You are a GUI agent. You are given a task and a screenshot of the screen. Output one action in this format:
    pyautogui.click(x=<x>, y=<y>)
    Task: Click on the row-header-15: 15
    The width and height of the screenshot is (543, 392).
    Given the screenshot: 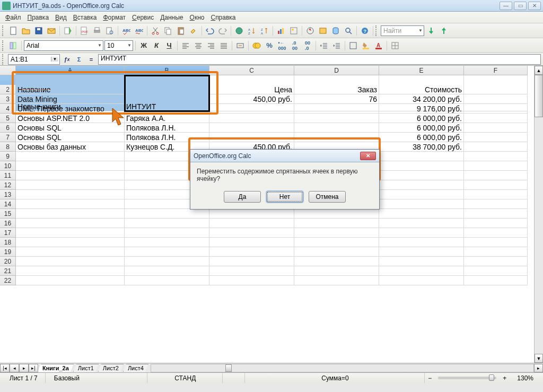 What is the action you would take?
    pyautogui.click(x=8, y=214)
    